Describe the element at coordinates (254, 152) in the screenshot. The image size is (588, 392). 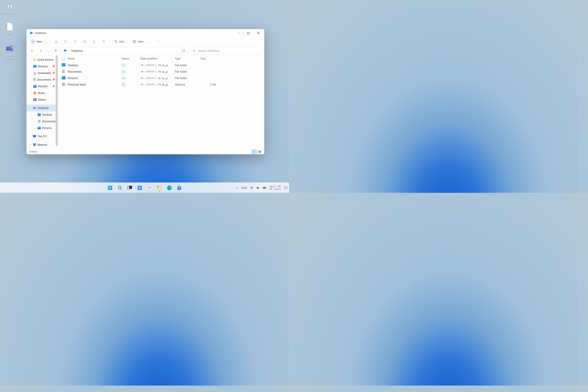
I see `details-view-toggle` at that location.